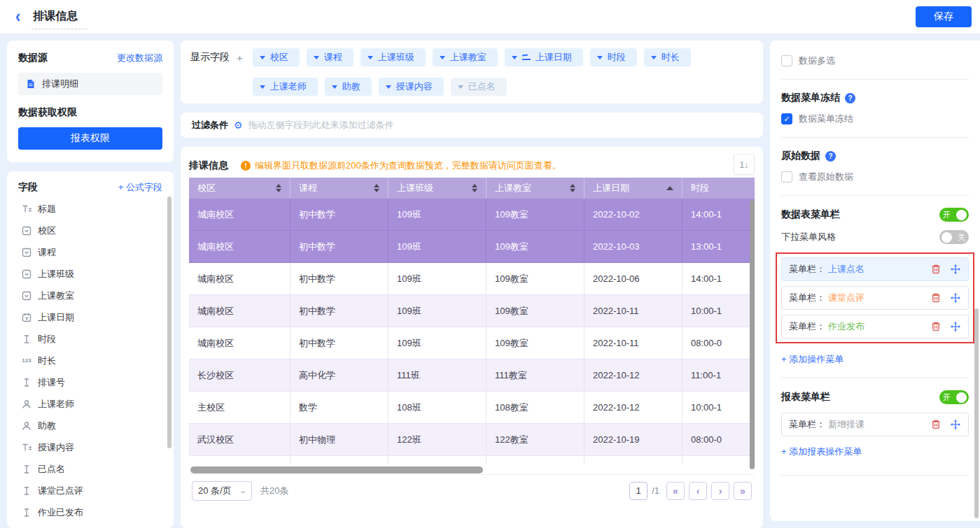  Describe the element at coordinates (976, 413) in the screenshot. I see `panel-scrollbar` at that location.